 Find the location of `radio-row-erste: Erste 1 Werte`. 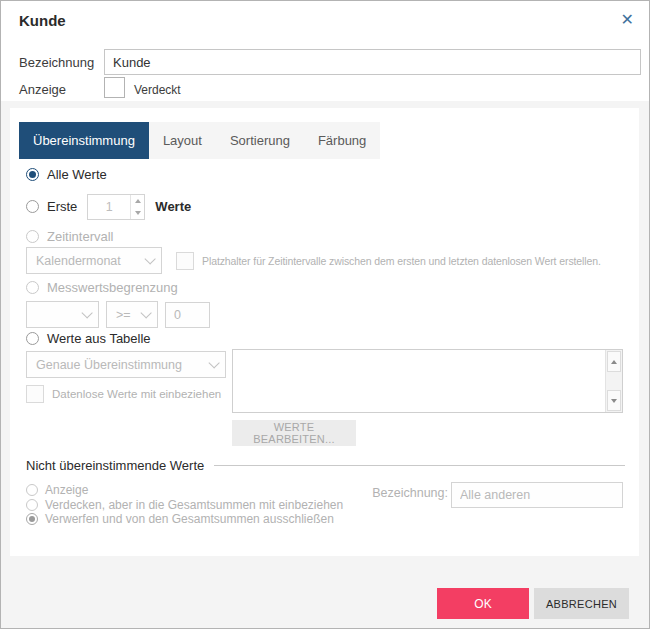

radio-row-erste: Erste 1 Werte is located at coordinates (108, 206).